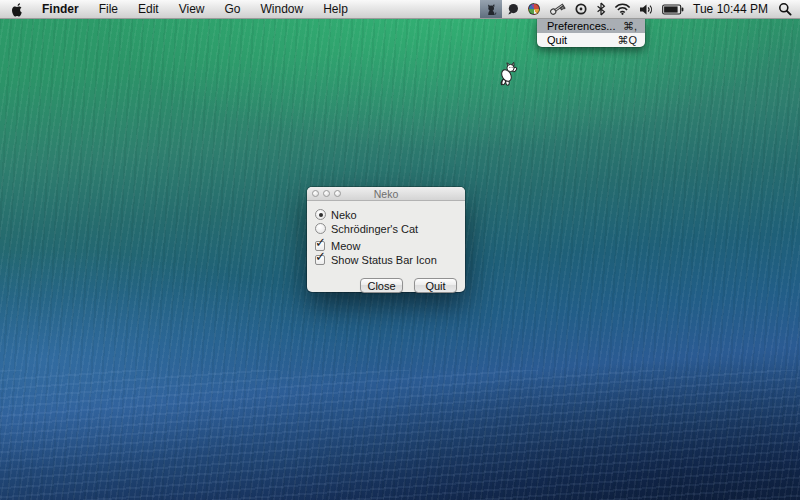  I want to click on checkbox-row-status-bar-icon: ✓ Show Status Bar Icon, so click(386, 260).